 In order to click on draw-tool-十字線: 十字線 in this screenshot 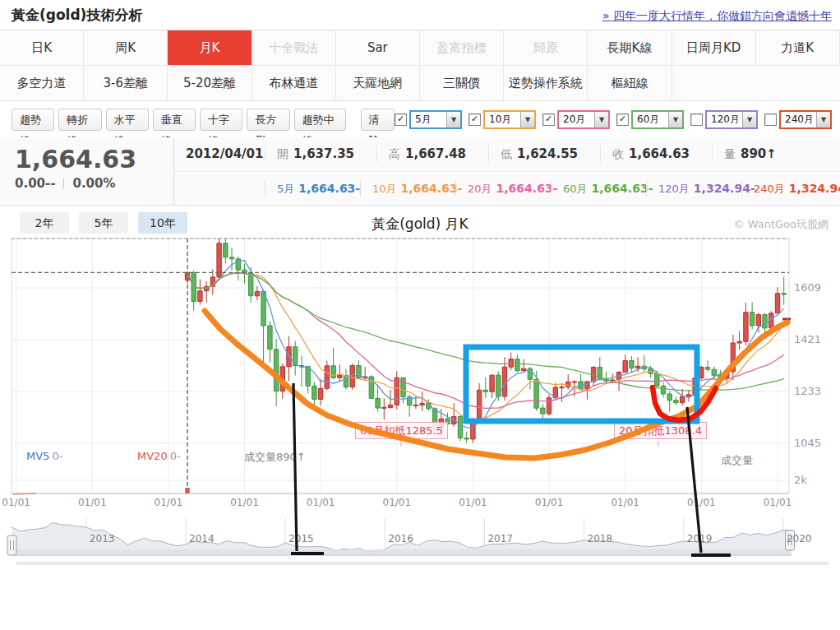, I will do `click(221, 120)`.